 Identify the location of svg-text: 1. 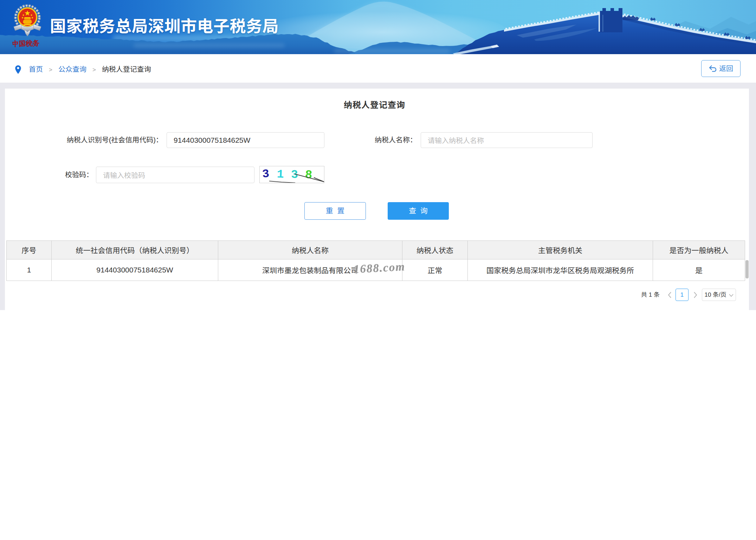
(280, 175).